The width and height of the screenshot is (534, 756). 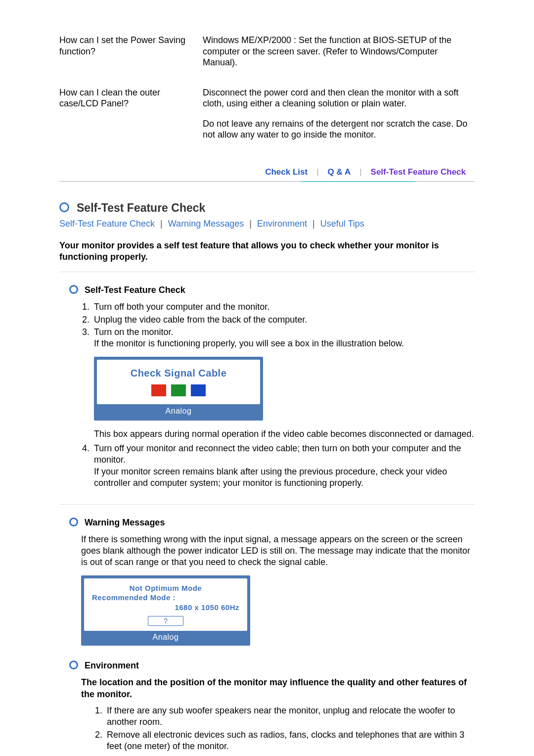 What do you see at coordinates (178, 389) in the screenshot?
I see `osd-check-signal: Check Signal Cable Analog` at bounding box center [178, 389].